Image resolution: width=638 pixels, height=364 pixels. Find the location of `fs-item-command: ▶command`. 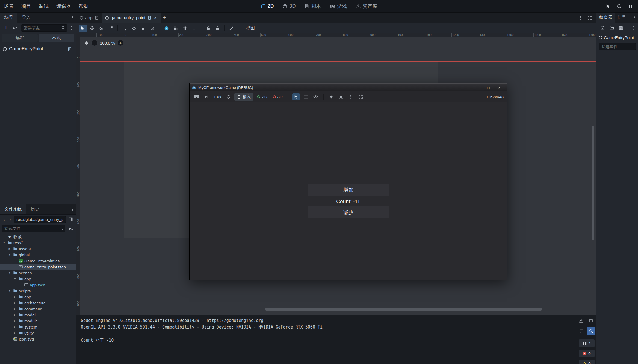

fs-item-command: ▶command is located at coordinates (38, 309).